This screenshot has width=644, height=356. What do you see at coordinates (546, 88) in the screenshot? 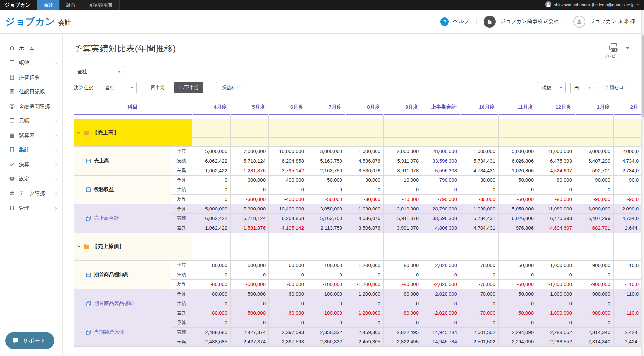
I see `tax-select-value: 税抜` at bounding box center [546, 88].